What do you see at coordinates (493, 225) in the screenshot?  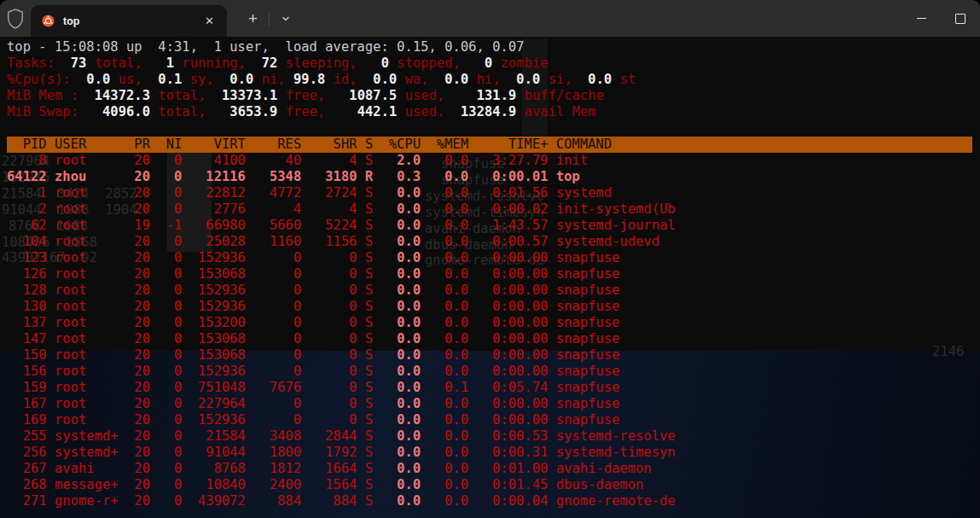 I see `process-row-62: 62 root 19 -1 66980 5660 5224 S 0.0 0.0 …` at bounding box center [493, 225].